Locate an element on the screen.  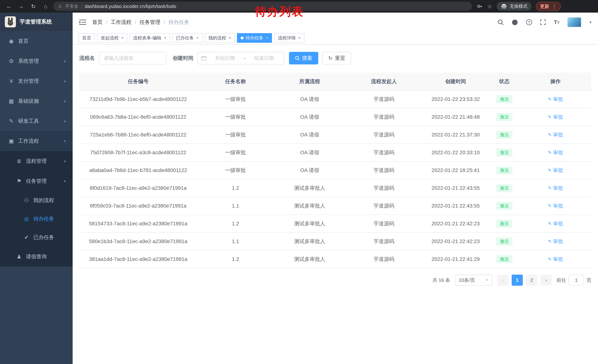
page-url: dashboard.yudao.iocoder.cn/bpm/task/todo is located at coordinates (131, 6).